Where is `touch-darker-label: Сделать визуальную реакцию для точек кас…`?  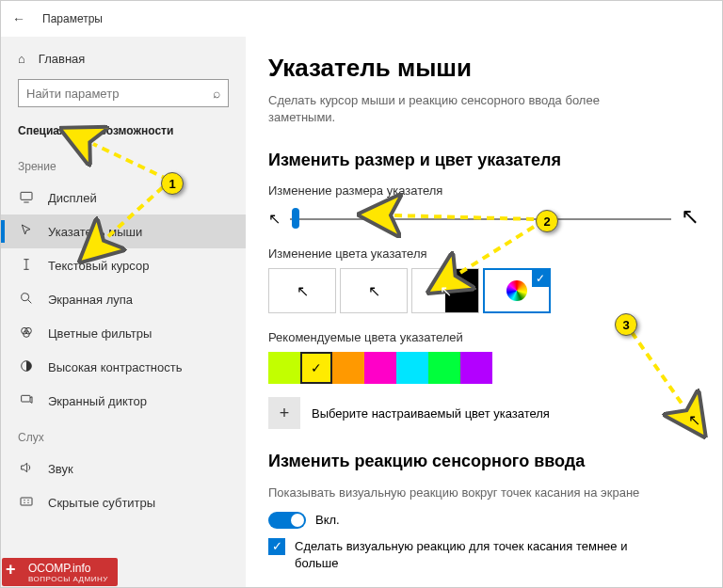 touch-darker-label: Сделать визуальную реакцию для точек кас… is located at coordinates (479, 555).